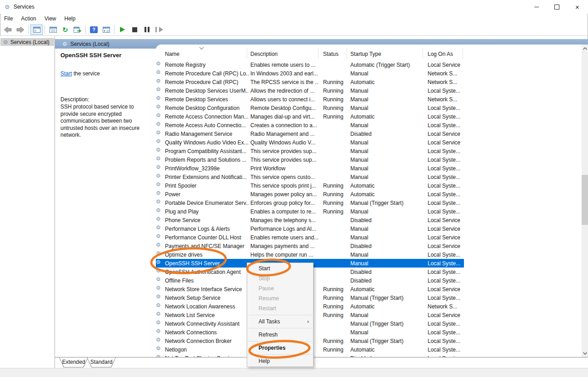  I want to click on column-header-startup-type: Startup Type, so click(366, 54).